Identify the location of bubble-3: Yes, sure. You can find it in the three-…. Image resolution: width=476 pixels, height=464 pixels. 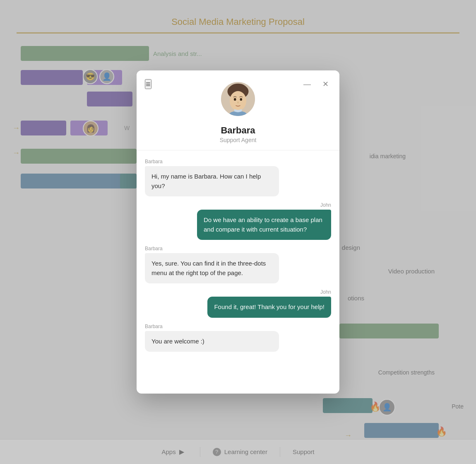
(212, 268).